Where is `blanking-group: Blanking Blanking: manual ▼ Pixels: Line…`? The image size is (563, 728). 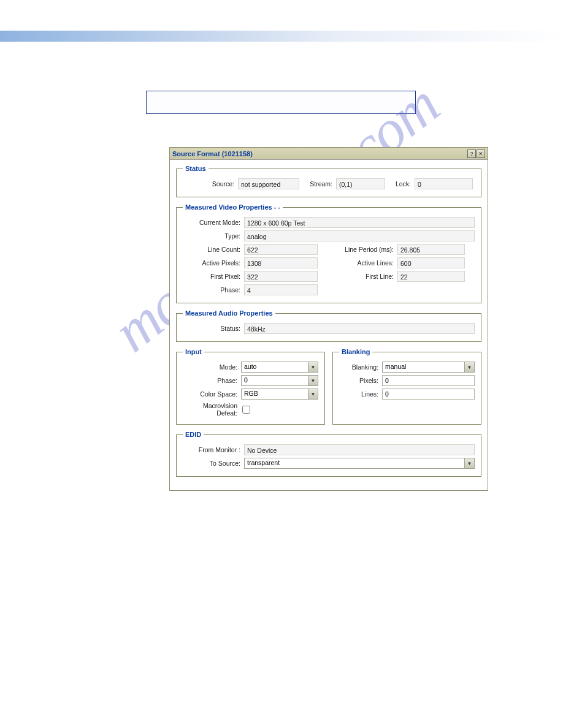 blanking-group: Blanking Blanking: manual ▼ Pixels: Line… is located at coordinates (407, 386).